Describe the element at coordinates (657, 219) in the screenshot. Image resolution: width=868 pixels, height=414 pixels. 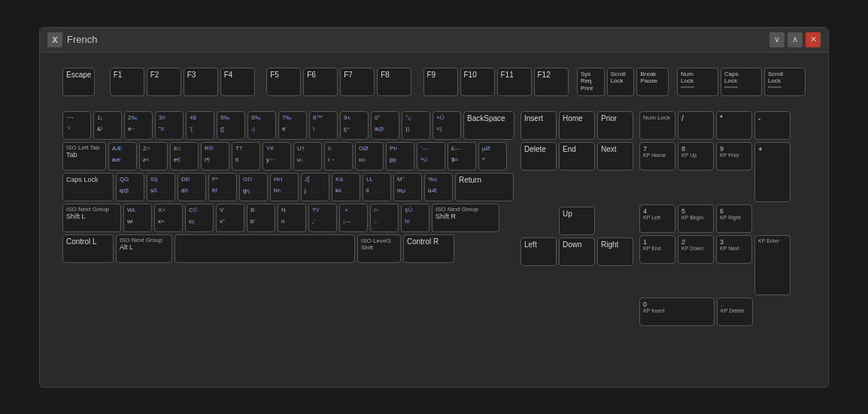
I see `np4-key: 4 KP Left` at that location.